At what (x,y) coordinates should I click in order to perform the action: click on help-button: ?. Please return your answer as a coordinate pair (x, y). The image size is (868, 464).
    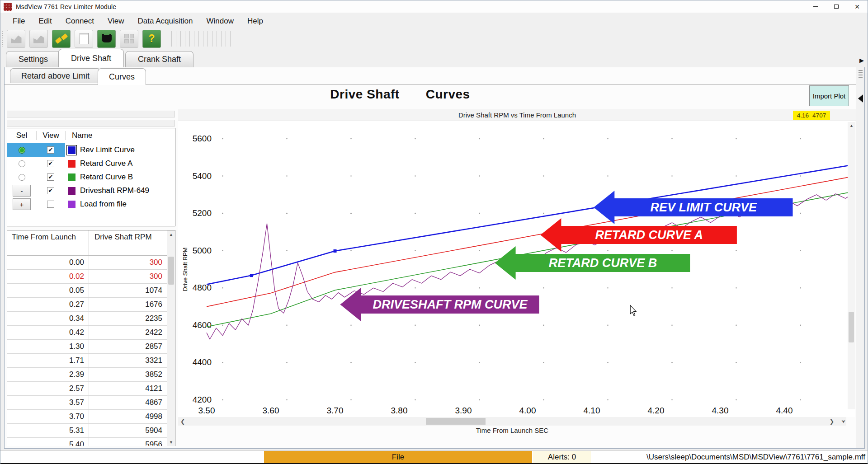
    Looking at the image, I should click on (152, 39).